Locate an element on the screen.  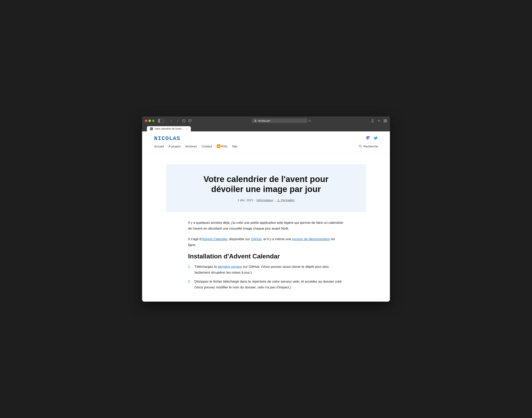
minimize-button is located at coordinates (150, 121).